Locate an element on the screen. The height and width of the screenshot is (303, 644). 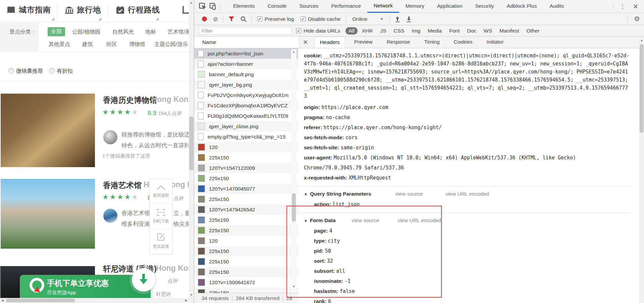
review-count: 点评 is located at coordinates (179, 199).